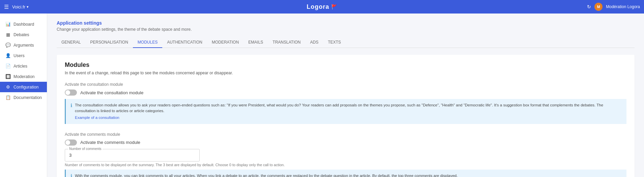  What do you see at coordinates (345, 143) in the screenshot?
I see `comments-toggle-row: Activate the comments module` at bounding box center [345, 143].